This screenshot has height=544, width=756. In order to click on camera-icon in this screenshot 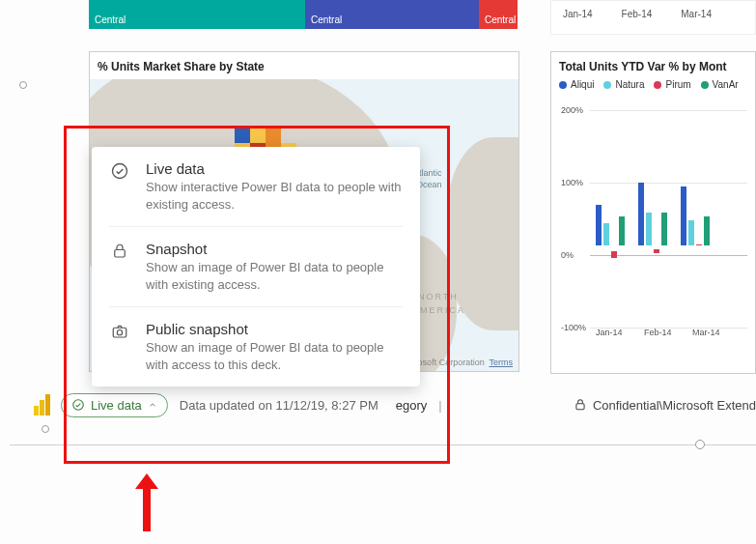, I will do `click(120, 331)`.